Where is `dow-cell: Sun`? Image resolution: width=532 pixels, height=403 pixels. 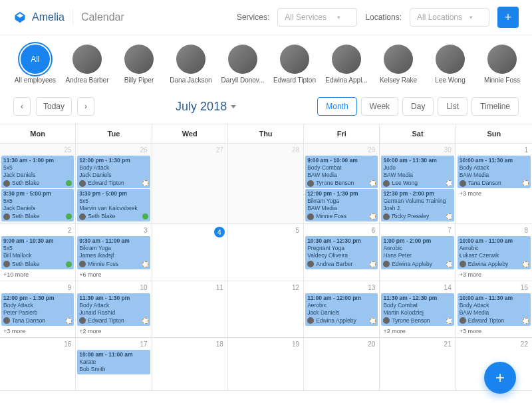
dow-cell: Sun is located at coordinates (494, 134).